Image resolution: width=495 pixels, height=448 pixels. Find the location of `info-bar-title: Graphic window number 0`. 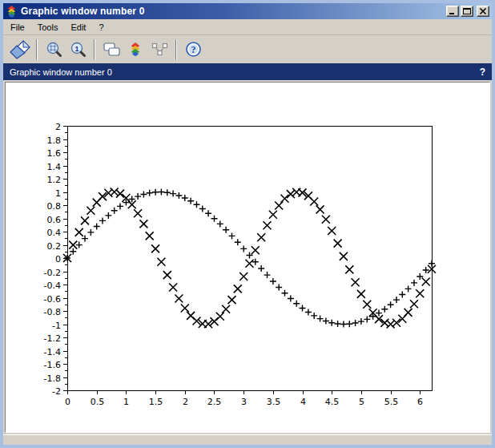

info-bar-title: Graphic window number 0 is located at coordinates (61, 72).